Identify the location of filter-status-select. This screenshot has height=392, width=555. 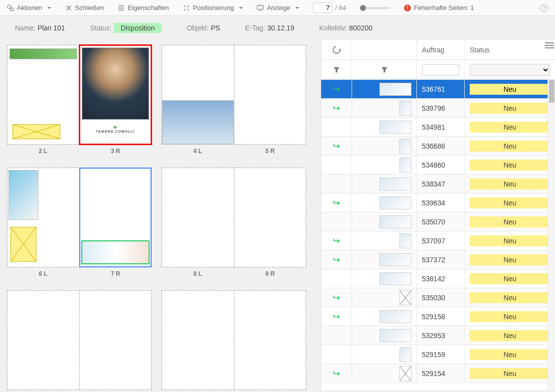
(510, 70).